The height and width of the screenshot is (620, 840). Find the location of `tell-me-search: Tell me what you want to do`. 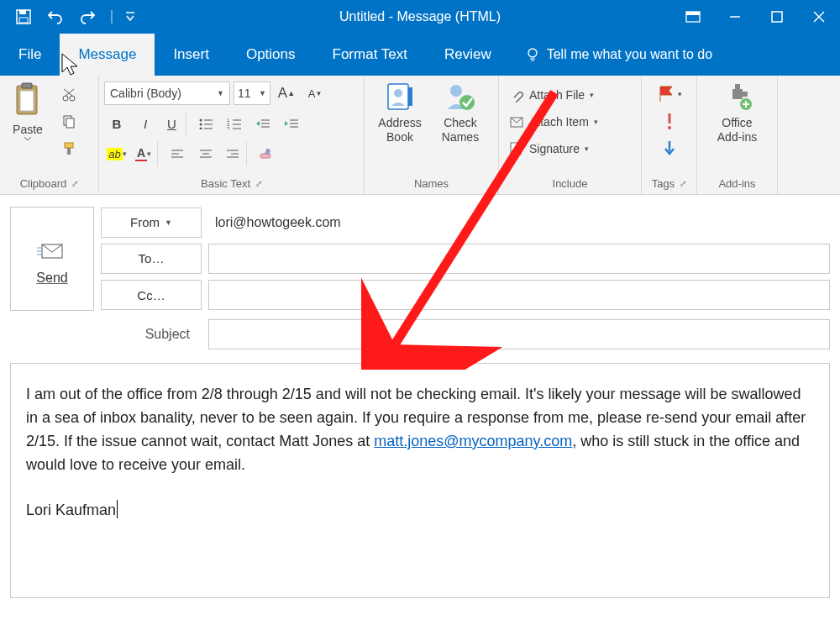

tell-me-search: Tell me what you want to do is located at coordinates (618, 55).